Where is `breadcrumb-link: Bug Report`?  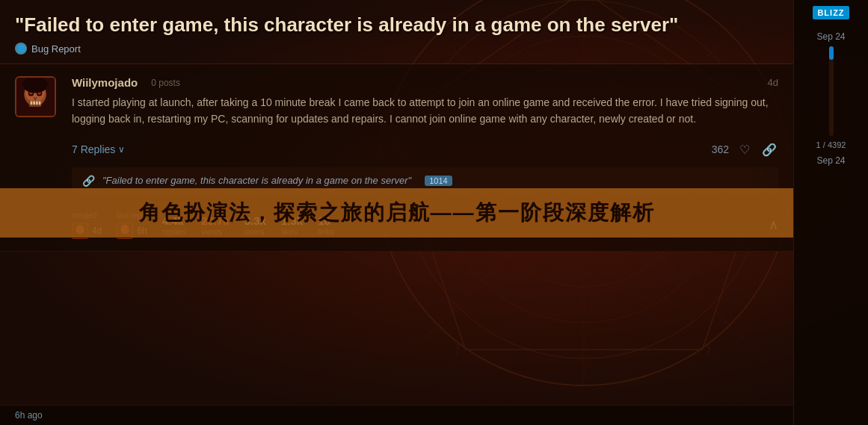 breadcrumb-link: Bug Report is located at coordinates (56, 49).